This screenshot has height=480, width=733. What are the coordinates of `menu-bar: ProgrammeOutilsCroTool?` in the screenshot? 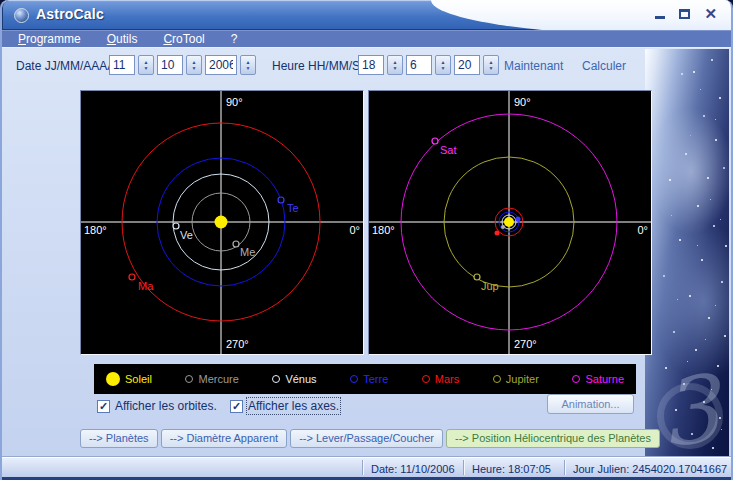 It's located at (366, 39).